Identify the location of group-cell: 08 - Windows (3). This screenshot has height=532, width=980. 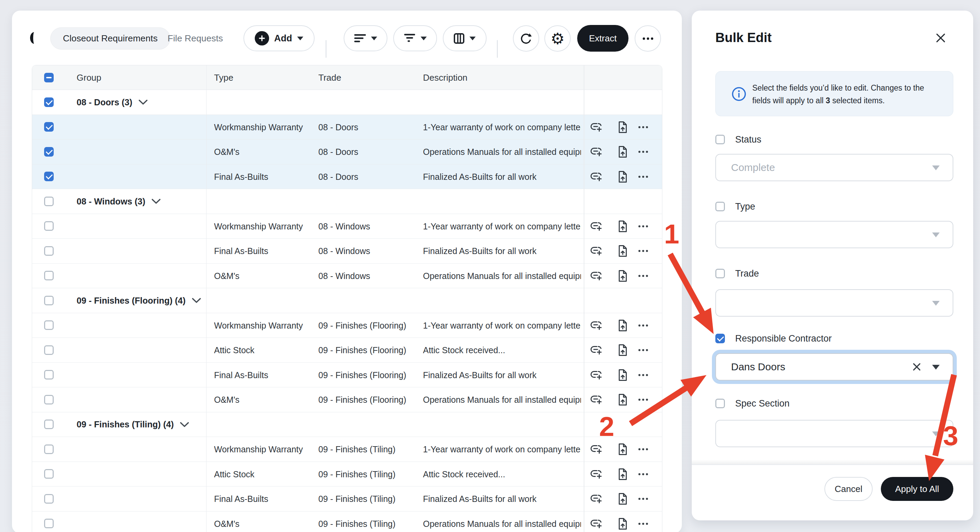
(119, 202).